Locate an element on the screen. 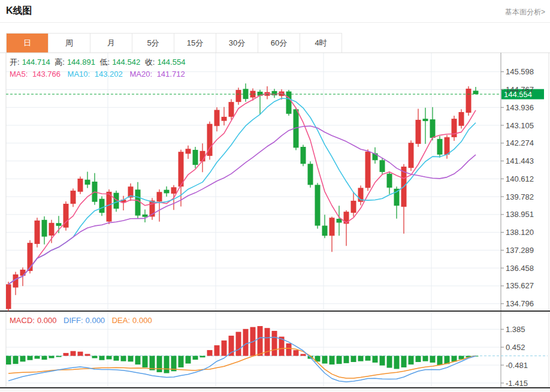  macd-label-value: MACD:0.000 is located at coordinates (34, 320).